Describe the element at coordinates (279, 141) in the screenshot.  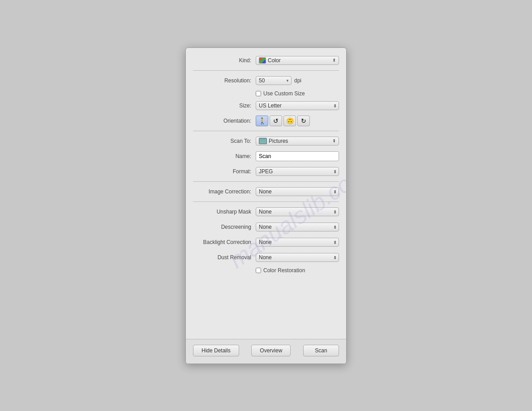
I see `scan-to-value: Pictures` at that location.